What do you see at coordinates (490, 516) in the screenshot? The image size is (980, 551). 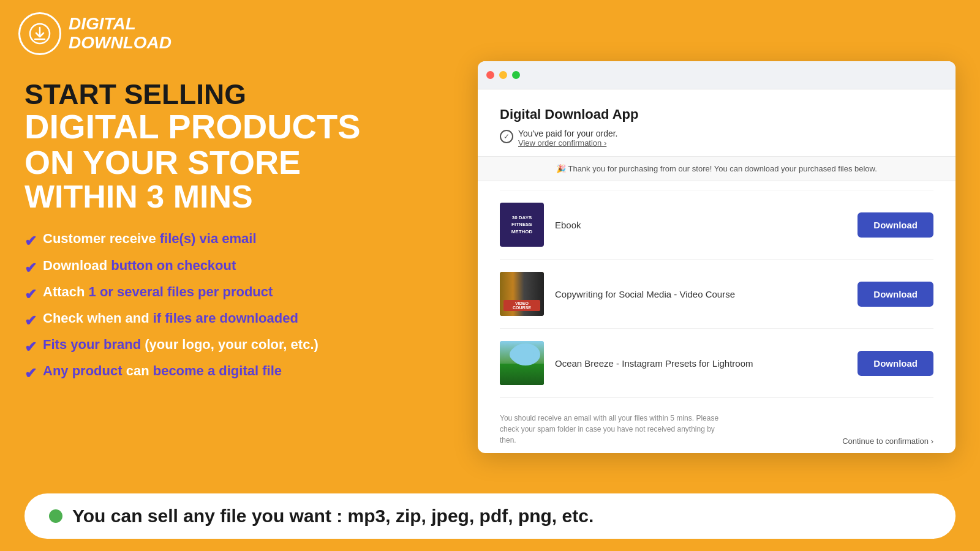 I see `bottom-banner: You can sell any file you want : mp3, zi…` at bounding box center [490, 516].